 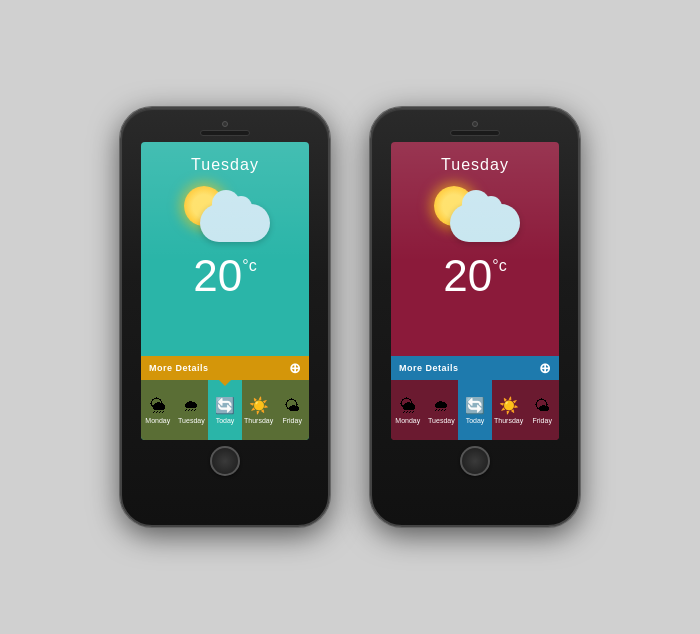 I want to click on tab-icon-today-2: 🔄, so click(x=475, y=406).